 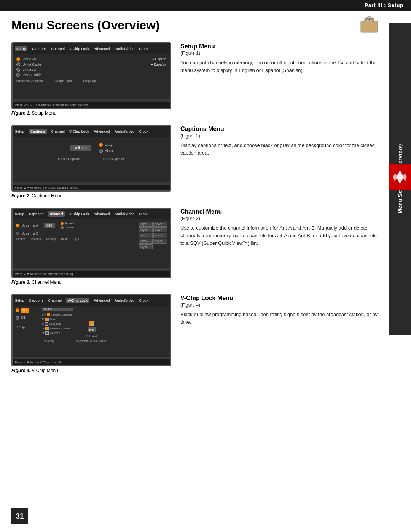 What do you see at coordinates (280, 67) in the screenshot?
I see `desc-text-setup: You can put channels in memory, turn on …` at bounding box center [280, 67].